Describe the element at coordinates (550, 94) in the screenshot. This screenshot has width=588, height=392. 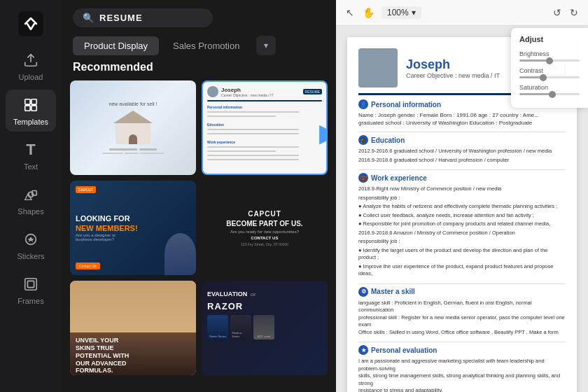
I see `saturation-slider` at that location.